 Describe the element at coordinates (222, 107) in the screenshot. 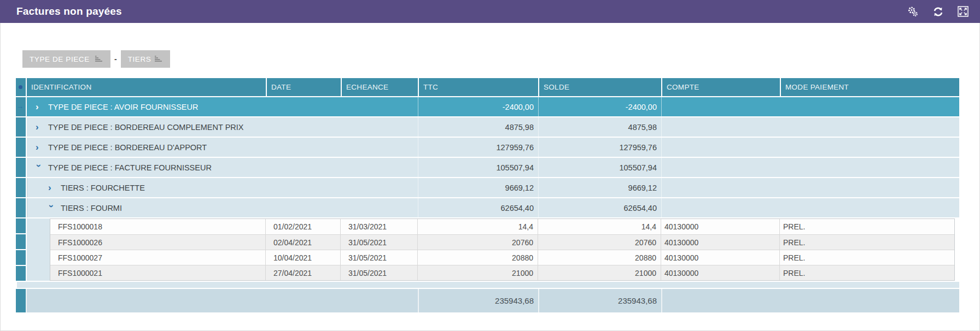

I see `group-label-cell: ›TYPE DE PIECE : AVOIR FOURNISSEUR` at that location.